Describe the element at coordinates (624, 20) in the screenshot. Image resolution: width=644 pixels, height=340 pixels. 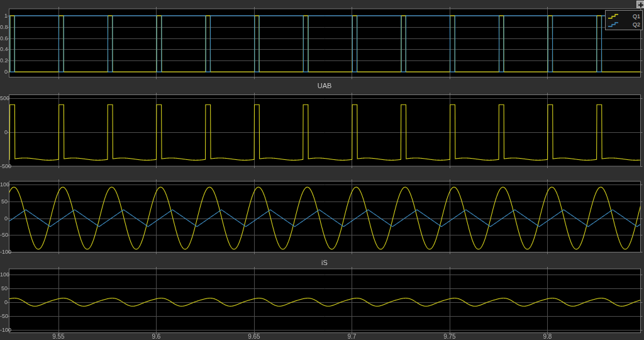
I see `legend: Q1 Q2` at that location.